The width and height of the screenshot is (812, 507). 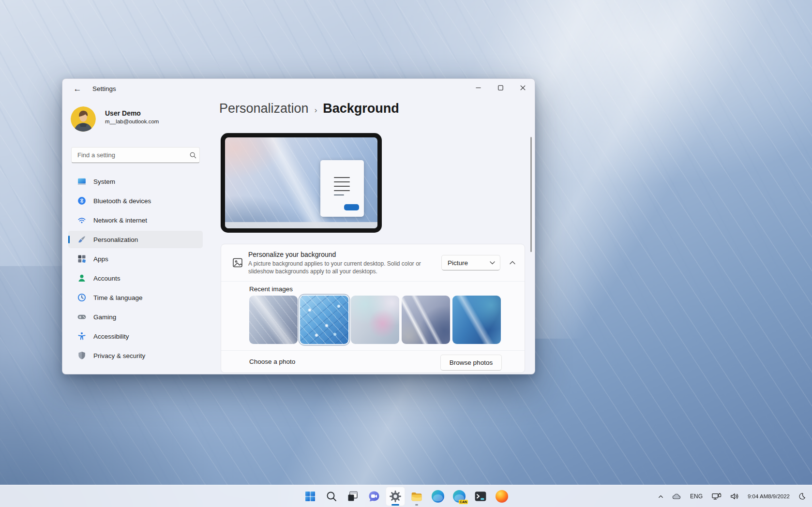 I want to click on breadcrumb: Personalization › Background, so click(x=309, y=108).